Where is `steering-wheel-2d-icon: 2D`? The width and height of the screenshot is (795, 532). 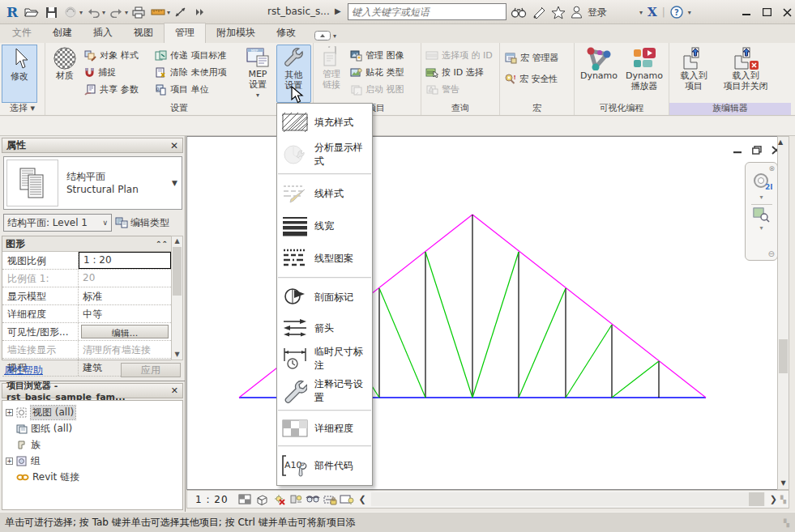
steering-wheel-2d-icon: 2D is located at coordinates (762, 182).